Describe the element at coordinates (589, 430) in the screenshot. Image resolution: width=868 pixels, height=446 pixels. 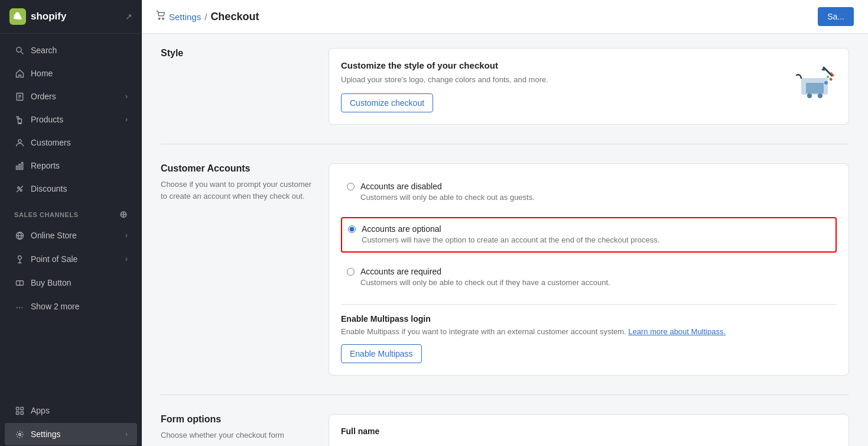
I see `form-options-card: Full name Require last name only Require…` at that location.